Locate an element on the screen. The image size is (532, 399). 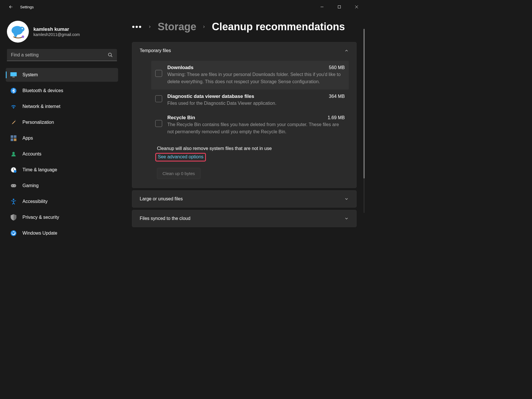
panel-title: Files synced to the cloud is located at coordinates (165, 219).